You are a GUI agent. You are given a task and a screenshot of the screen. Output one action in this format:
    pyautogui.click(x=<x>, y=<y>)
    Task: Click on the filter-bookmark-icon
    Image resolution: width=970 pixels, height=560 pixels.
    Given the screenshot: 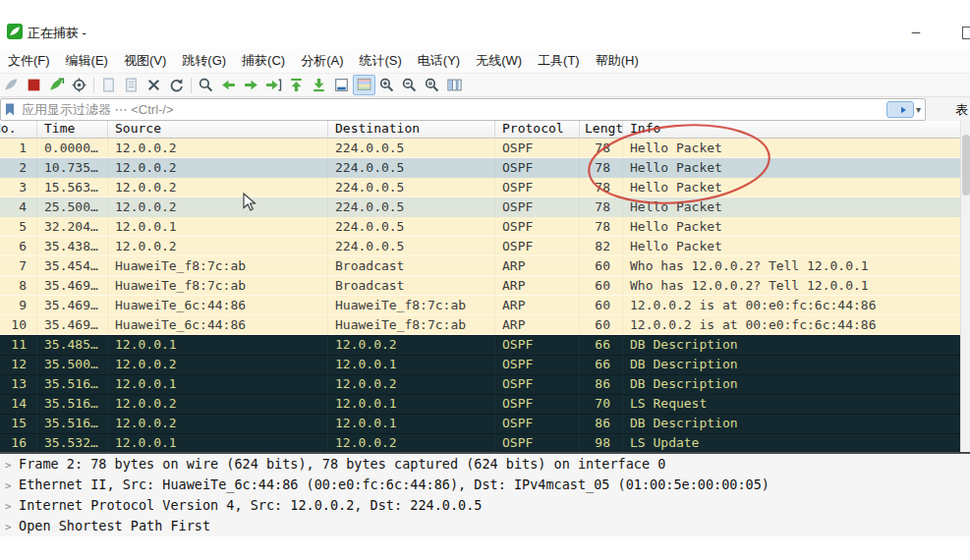 What is the action you would take?
    pyautogui.click(x=10, y=110)
    